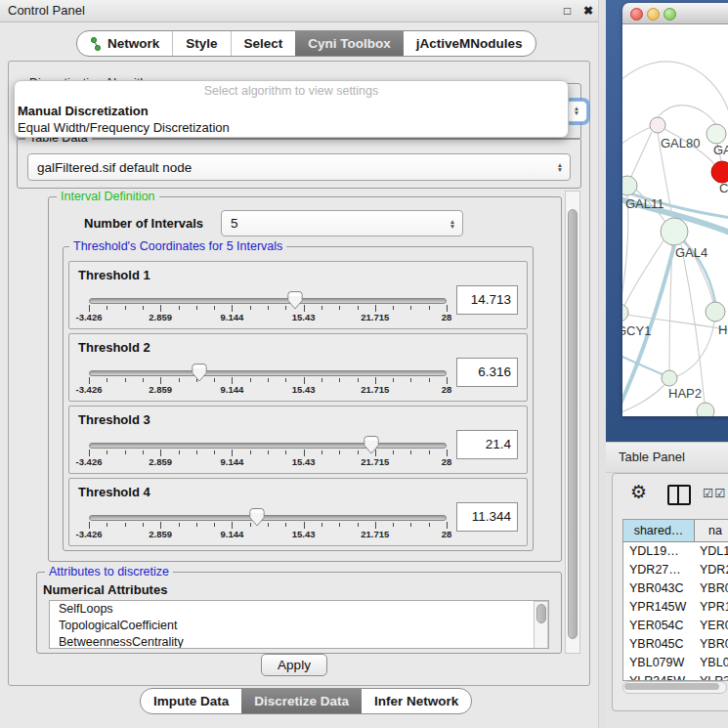 The image size is (728, 728). What do you see at coordinates (294, 664) in the screenshot?
I see `apply-button: Apply` at bounding box center [294, 664].